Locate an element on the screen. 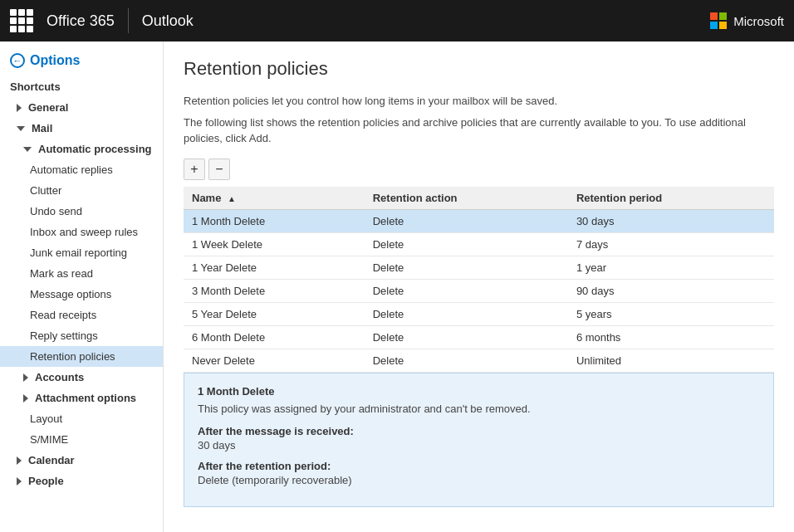  options-label: Options is located at coordinates (55, 61).